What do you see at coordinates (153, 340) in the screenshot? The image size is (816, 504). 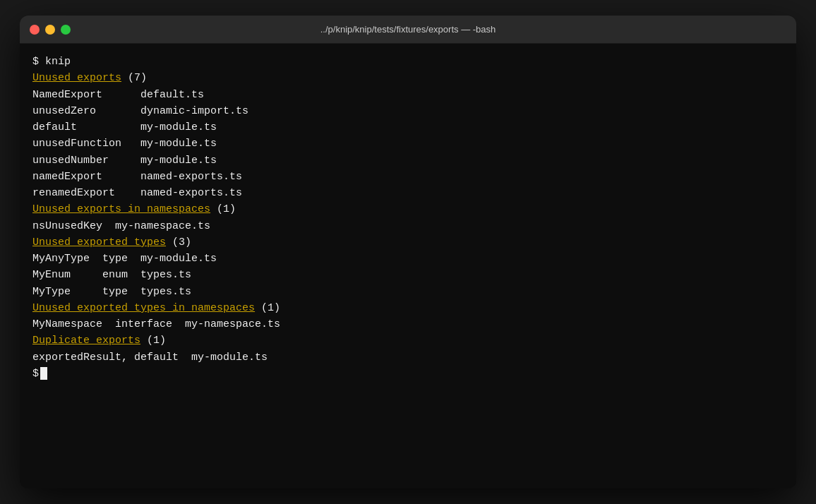 I see `section-count-duplicate-exports: (1)` at bounding box center [153, 340].